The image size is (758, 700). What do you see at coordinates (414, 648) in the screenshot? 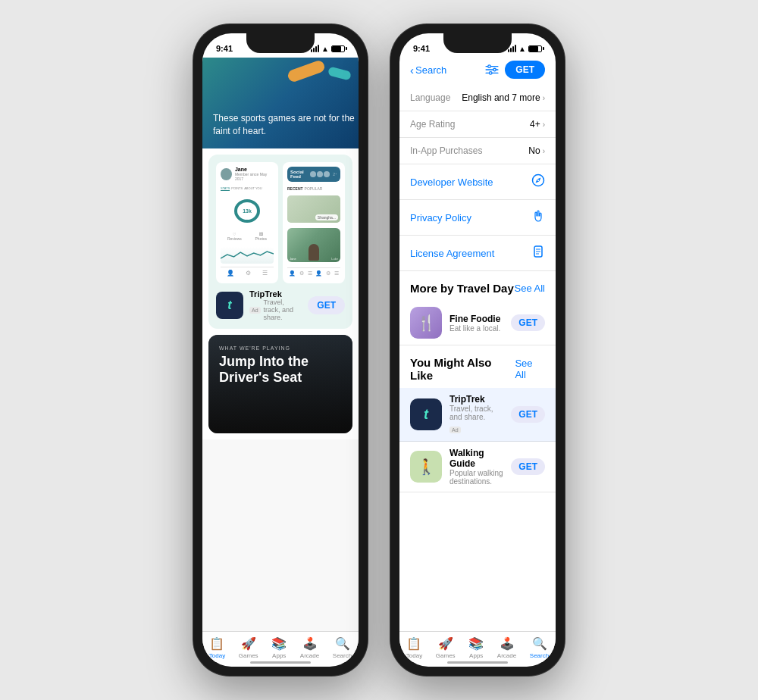
I see `tab-today-right: 📋 Today` at bounding box center [414, 648].